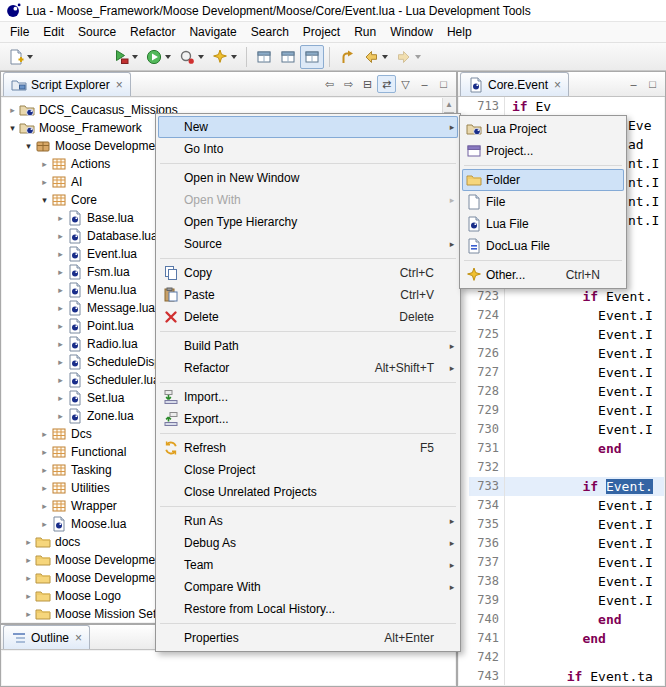 The height and width of the screenshot is (687, 666). What do you see at coordinates (562, 468) in the screenshot?
I see `code-line: 732` at bounding box center [562, 468].